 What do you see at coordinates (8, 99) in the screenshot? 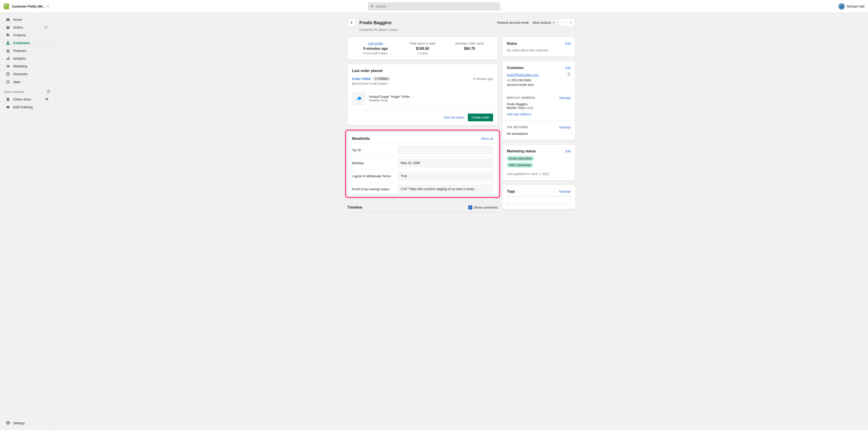
I see `store-icon` at bounding box center [8, 99].